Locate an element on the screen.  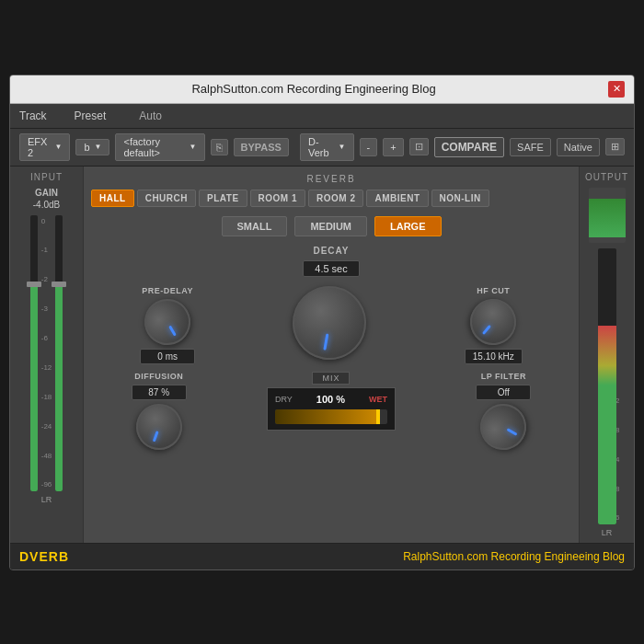
mix-slider-fill is located at coordinates (327, 417).